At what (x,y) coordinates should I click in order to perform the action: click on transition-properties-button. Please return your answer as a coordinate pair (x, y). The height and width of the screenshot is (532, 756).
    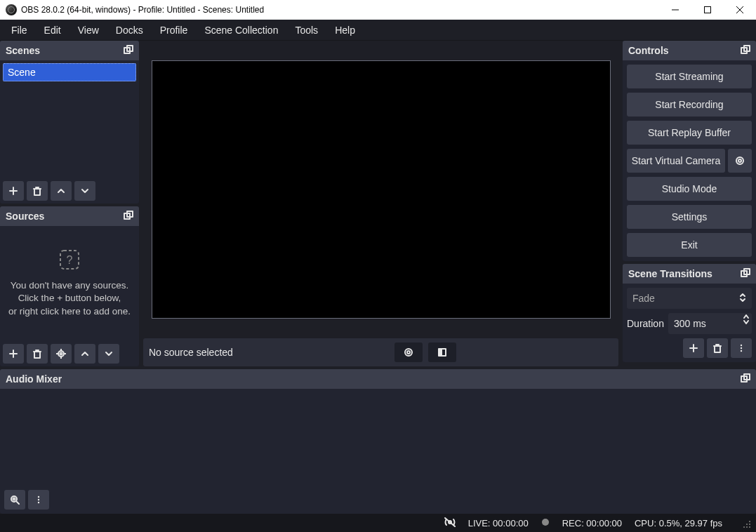
    Looking at the image, I should click on (741, 348).